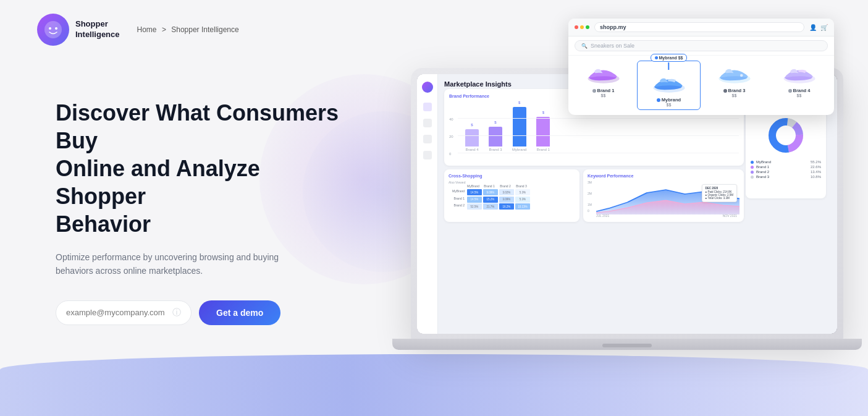 This screenshot has height=416, width=868. Describe the element at coordinates (240, 313) in the screenshot. I see `get-demo-button: Get a demo` at that location.